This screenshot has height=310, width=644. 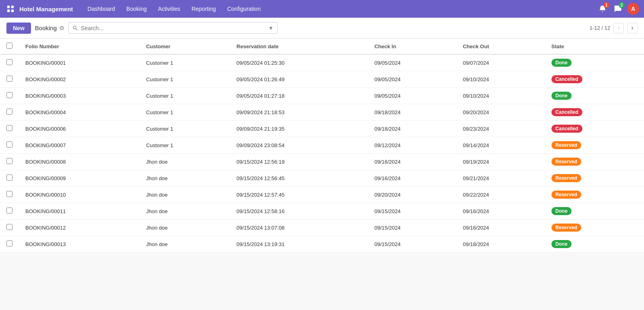 I want to click on menu-item-dashboard: Dashboard, so click(x=101, y=9).